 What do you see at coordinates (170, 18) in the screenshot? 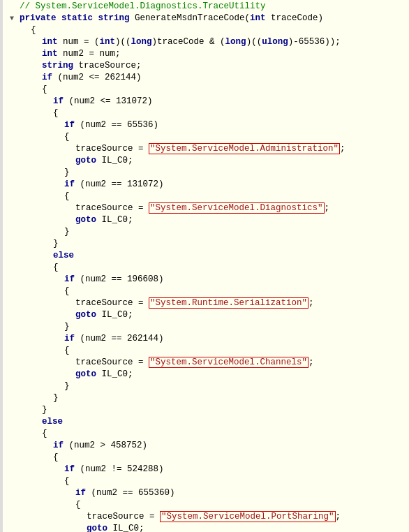
I see `line-content: private static string GenerateMsdnTraceC…` at bounding box center [170, 18].